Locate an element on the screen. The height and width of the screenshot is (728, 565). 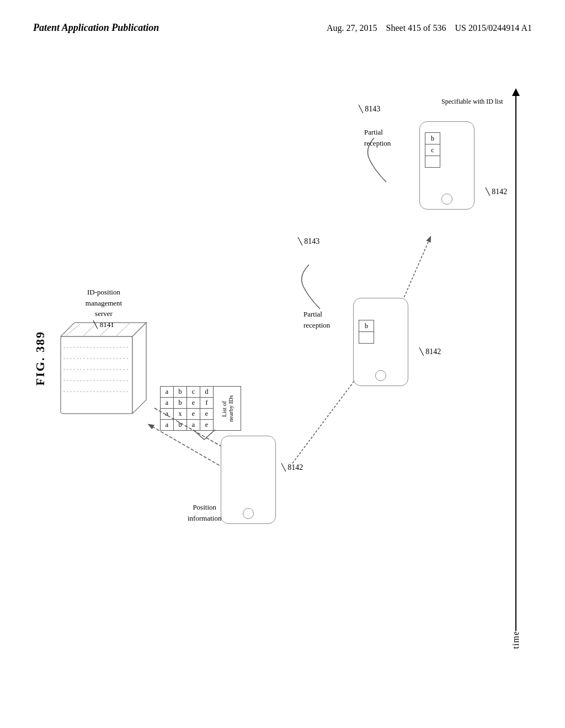
ref-8142-mid: ╲ 8142 is located at coordinates (430, 352).